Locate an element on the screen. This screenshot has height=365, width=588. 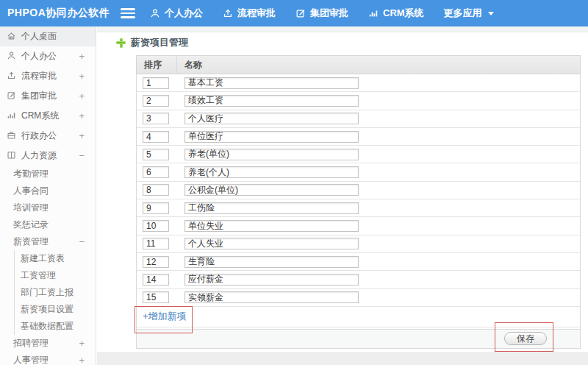
sidebar-item-label: 基础数据配置 is located at coordinates (47, 327).